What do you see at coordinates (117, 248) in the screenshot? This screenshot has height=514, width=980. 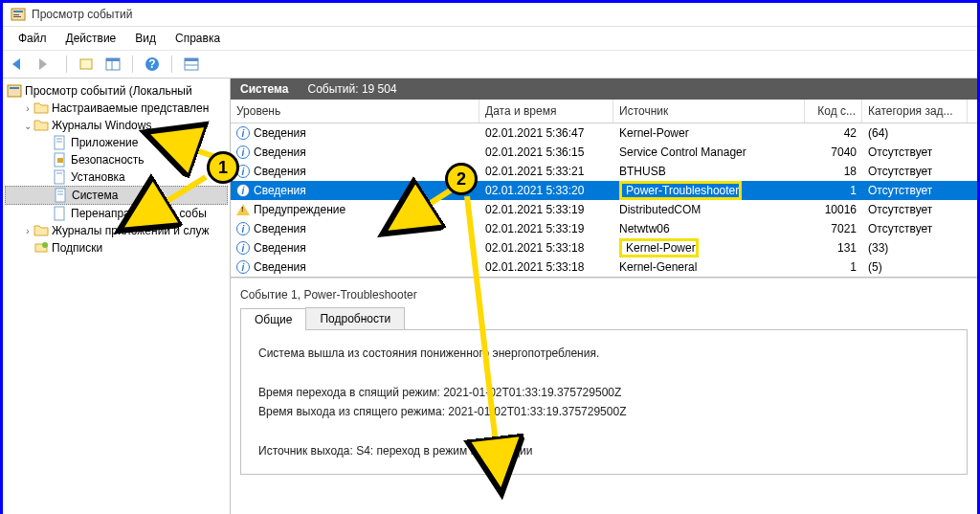 I see `tree-subscriptions: Подписки` at bounding box center [117, 248].